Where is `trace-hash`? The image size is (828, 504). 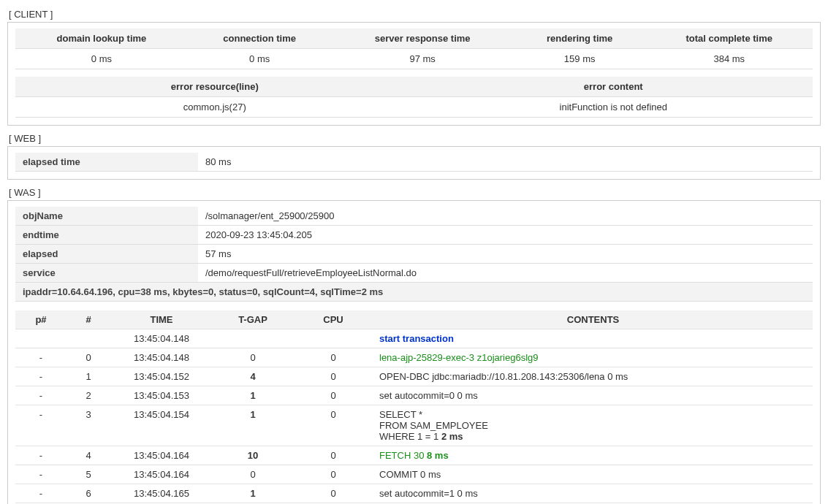
trace-hash is located at coordinates (88, 339).